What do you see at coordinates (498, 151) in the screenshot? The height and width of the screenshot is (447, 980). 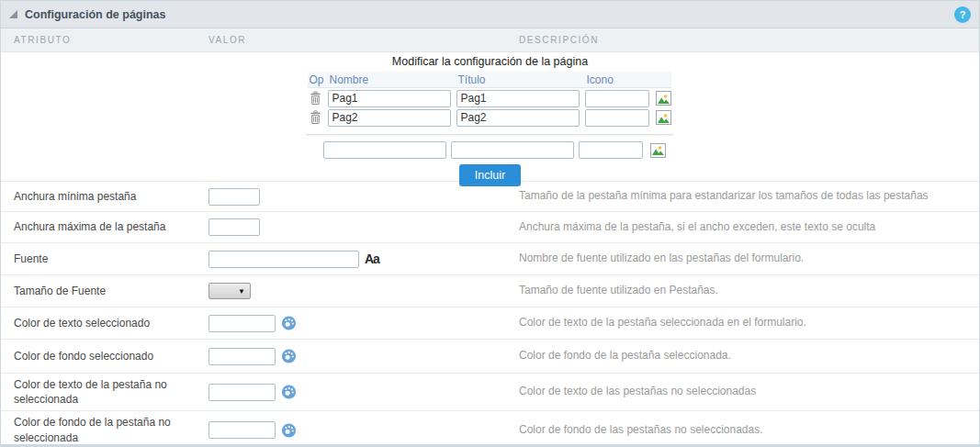 I see `new-page-row` at bounding box center [498, 151].